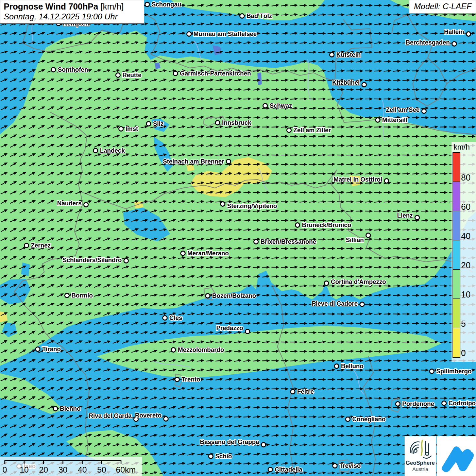  Describe the element at coordinates (312, 130) in the screenshot. I see `city-label: Zell am Ziller` at that location.